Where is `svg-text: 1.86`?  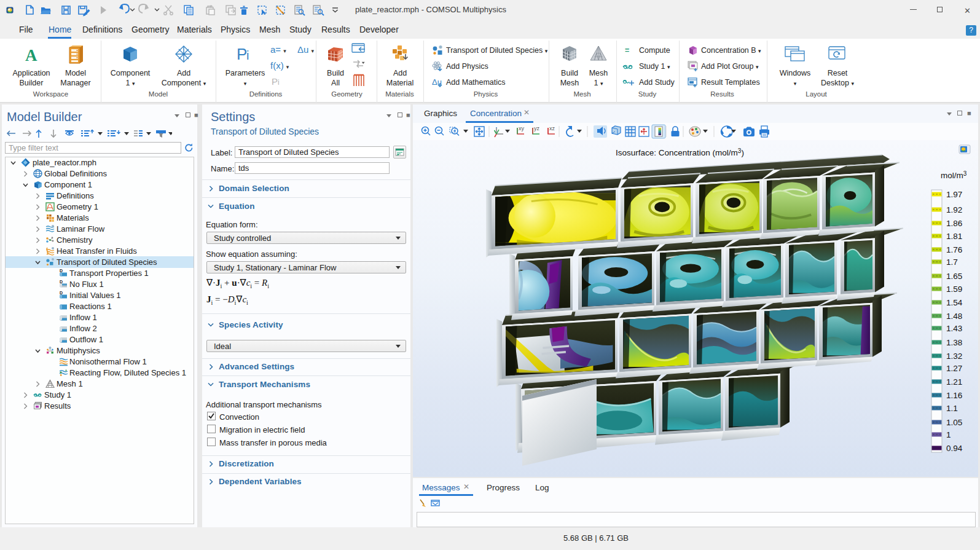 svg-text: 1.86 is located at coordinates (954, 224).